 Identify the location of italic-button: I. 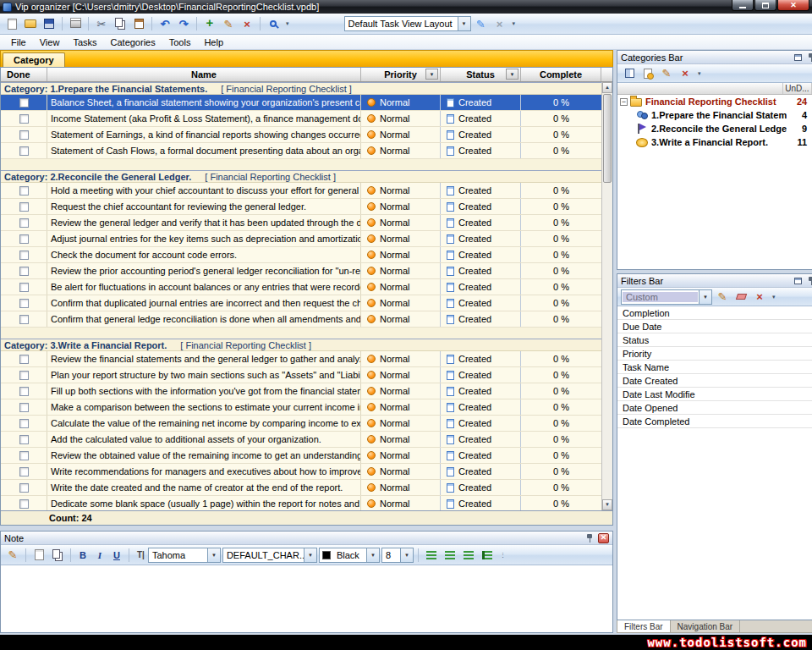
(100, 555).